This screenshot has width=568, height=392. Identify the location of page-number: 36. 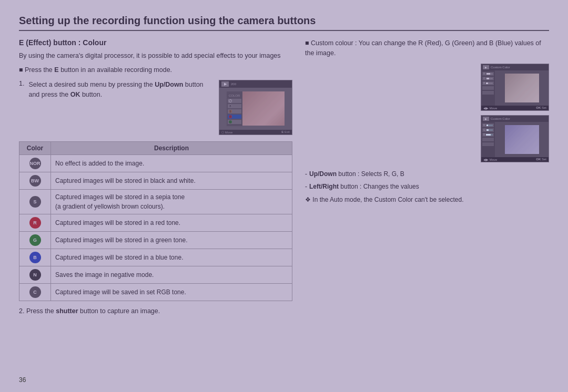
(22, 380).